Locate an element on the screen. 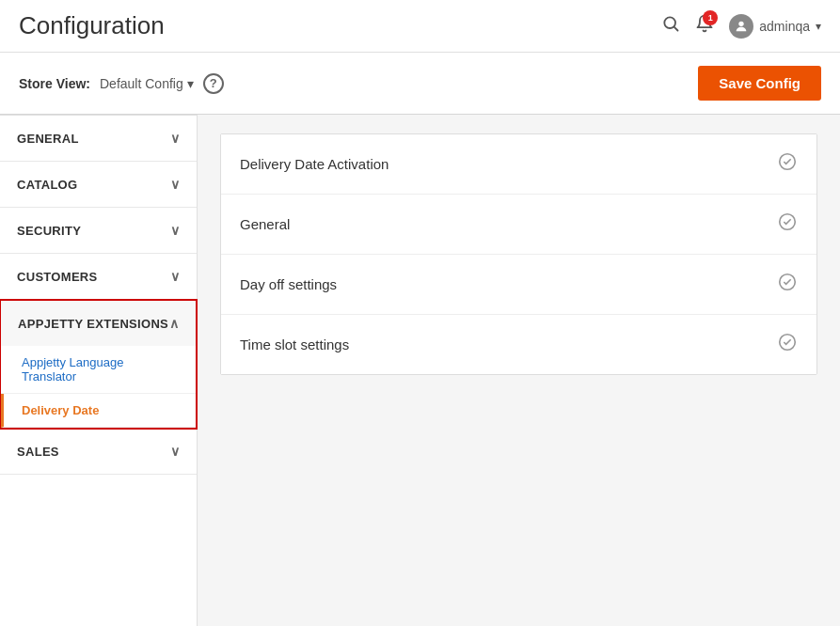  user-name: adminqa is located at coordinates (785, 26).